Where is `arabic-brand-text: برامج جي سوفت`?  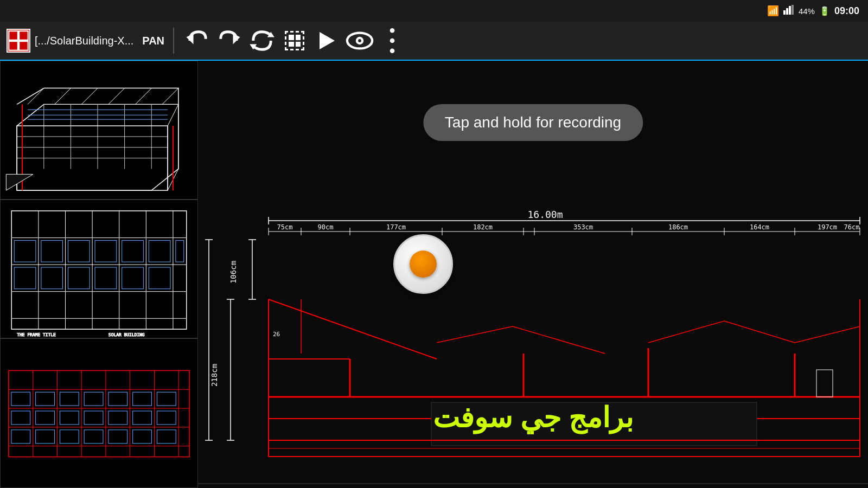 arabic-brand-text: برامج جي سوفت is located at coordinates (533, 418).